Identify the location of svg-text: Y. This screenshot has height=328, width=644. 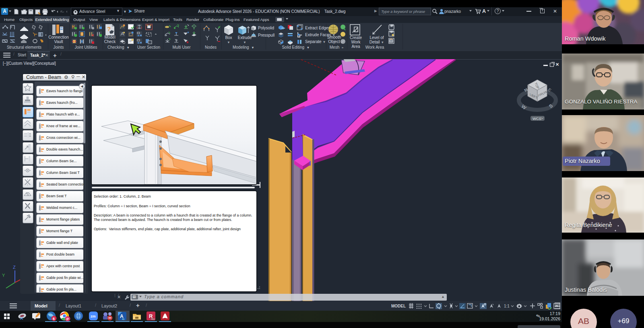
(4, 275).